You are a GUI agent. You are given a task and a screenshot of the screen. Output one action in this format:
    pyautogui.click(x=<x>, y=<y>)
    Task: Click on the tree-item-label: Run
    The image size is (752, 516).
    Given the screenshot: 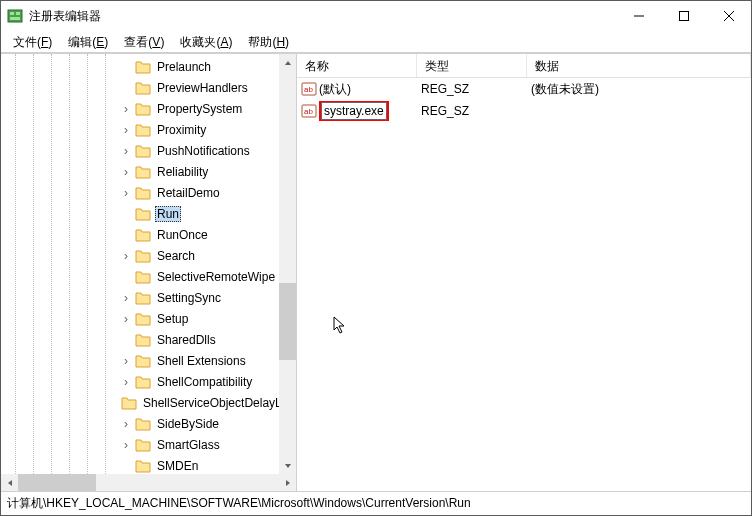 What is the action you would take?
    pyautogui.click(x=168, y=214)
    